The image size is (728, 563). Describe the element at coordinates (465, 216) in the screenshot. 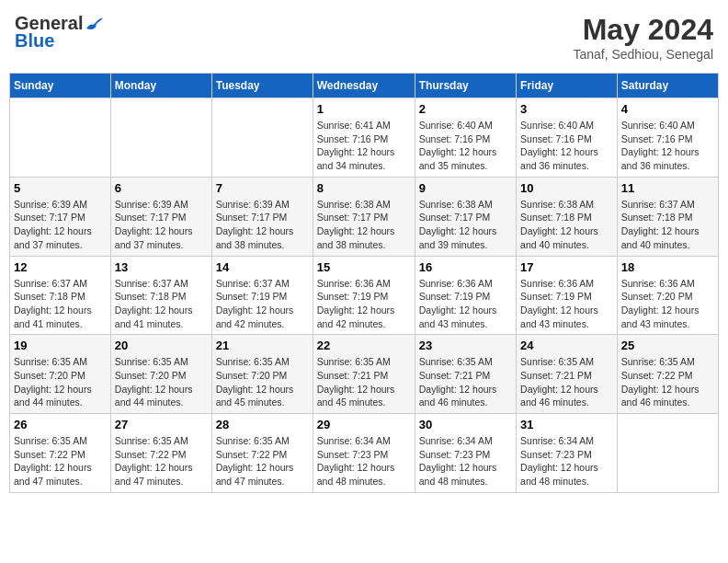

I see `day-cell: 9Sunrise: 6:38 AMSunset: 7:17 PMDaylight…` at that location.